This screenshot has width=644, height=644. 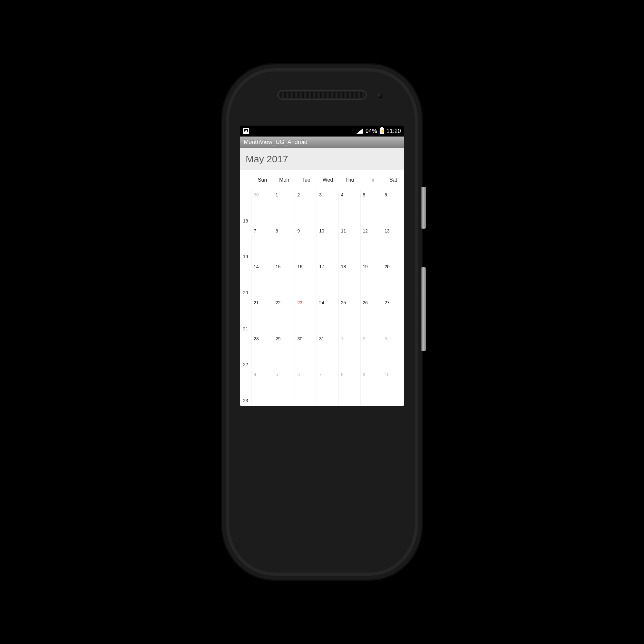 I want to click on day-header: Mon, so click(x=284, y=180).